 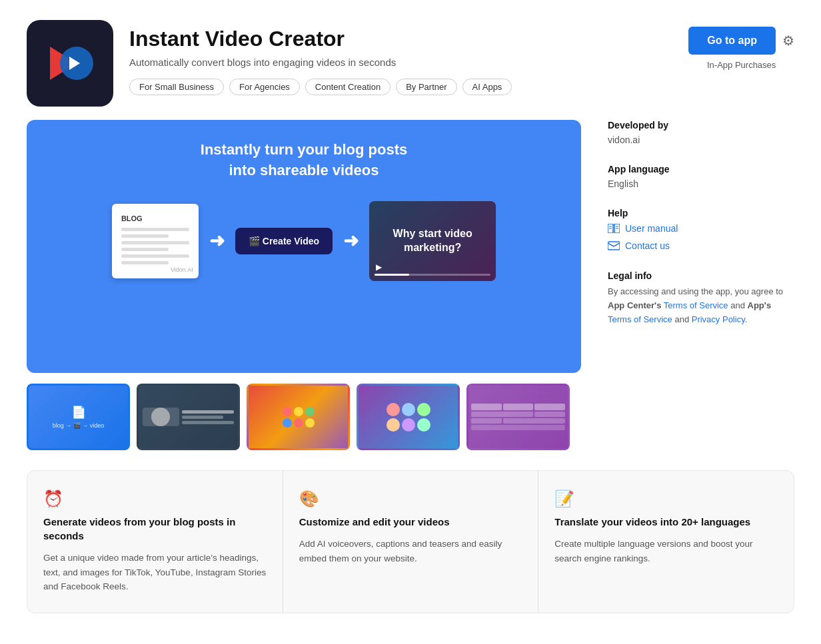 What do you see at coordinates (701, 125) in the screenshot?
I see `developed-by-label: Developed by` at bounding box center [701, 125].